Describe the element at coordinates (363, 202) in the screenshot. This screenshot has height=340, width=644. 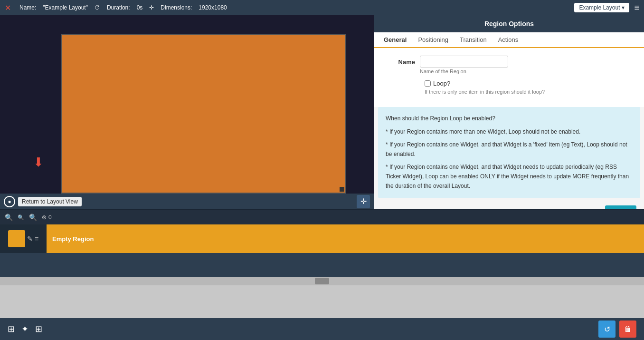
I see `canvas-add-button: ✛` at that location.